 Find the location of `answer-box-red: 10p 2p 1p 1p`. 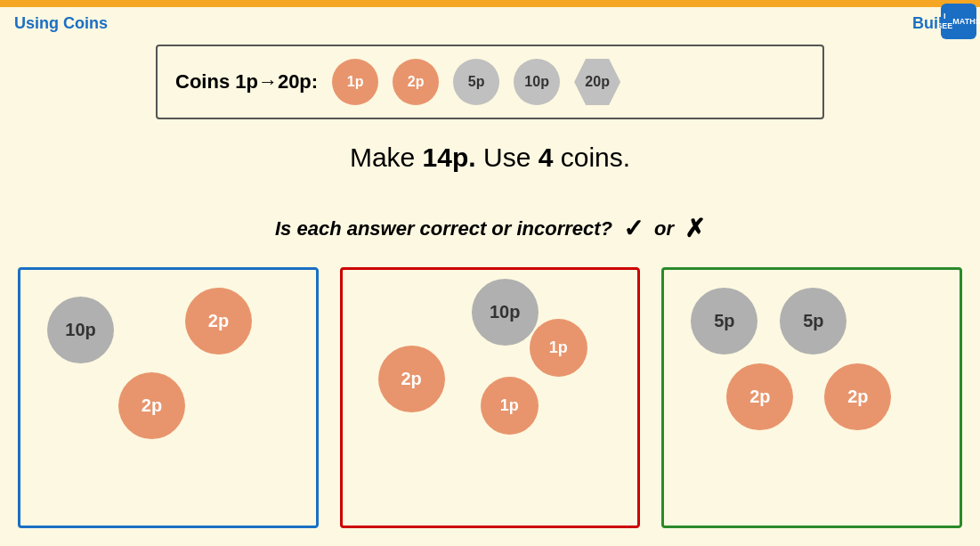

answer-box-red: 10p 2p 1p 1p is located at coordinates (490, 397).